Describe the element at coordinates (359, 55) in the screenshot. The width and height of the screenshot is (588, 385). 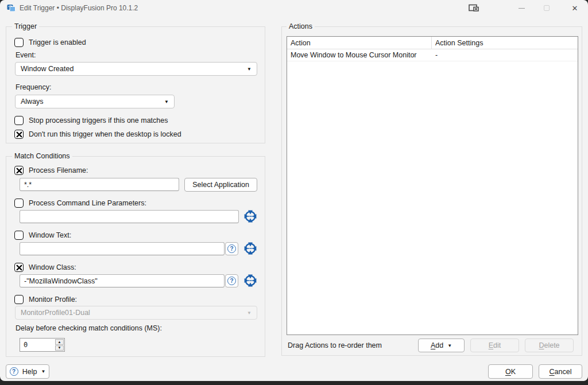
I see `action-cell: Move Window to Mouse Cursor Monitor` at that location.